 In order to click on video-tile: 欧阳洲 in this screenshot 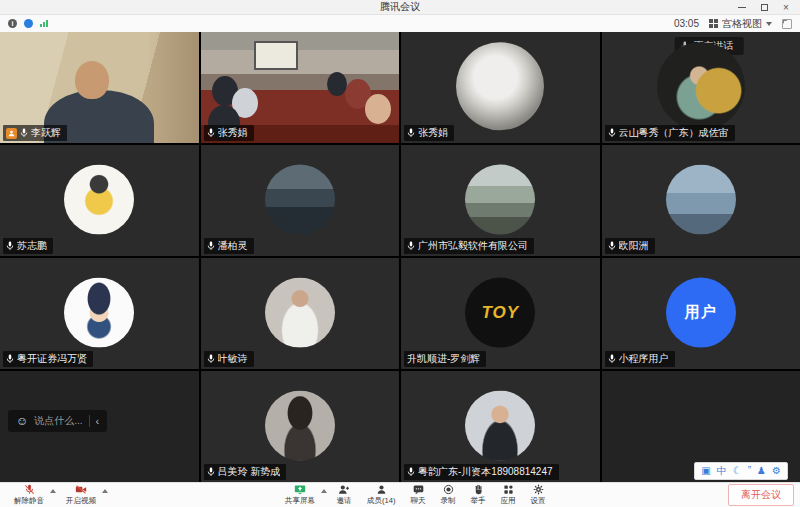, I will do `click(701, 200)`.